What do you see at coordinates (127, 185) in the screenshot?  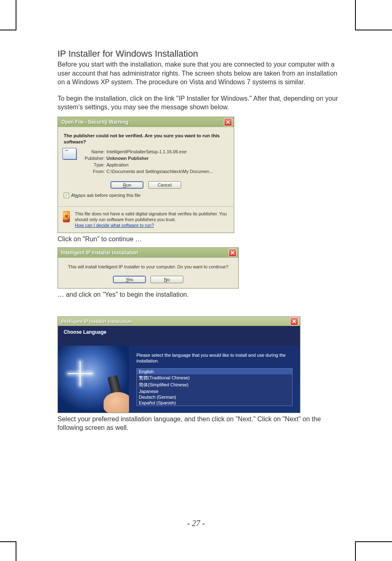 I see `run-button: Run` at bounding box center [127, 185].